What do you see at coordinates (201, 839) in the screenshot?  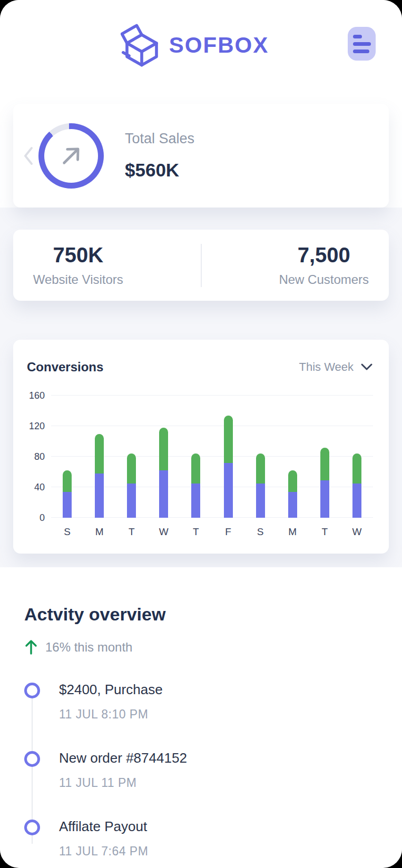 I see `timeline-item: Affilate Payout 11 JUL 7:64 PM` at bounding box center [201, 839].